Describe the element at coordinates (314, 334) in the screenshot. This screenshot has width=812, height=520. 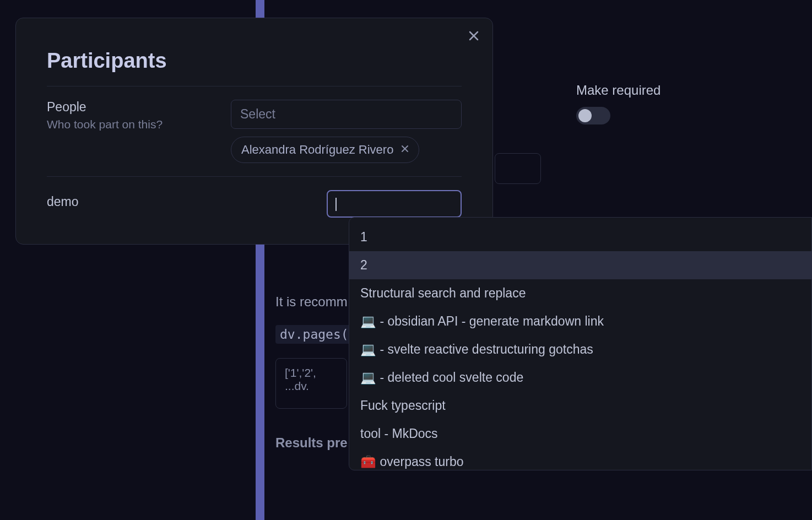
I see `code-snippet: dv.pages(` at that location.